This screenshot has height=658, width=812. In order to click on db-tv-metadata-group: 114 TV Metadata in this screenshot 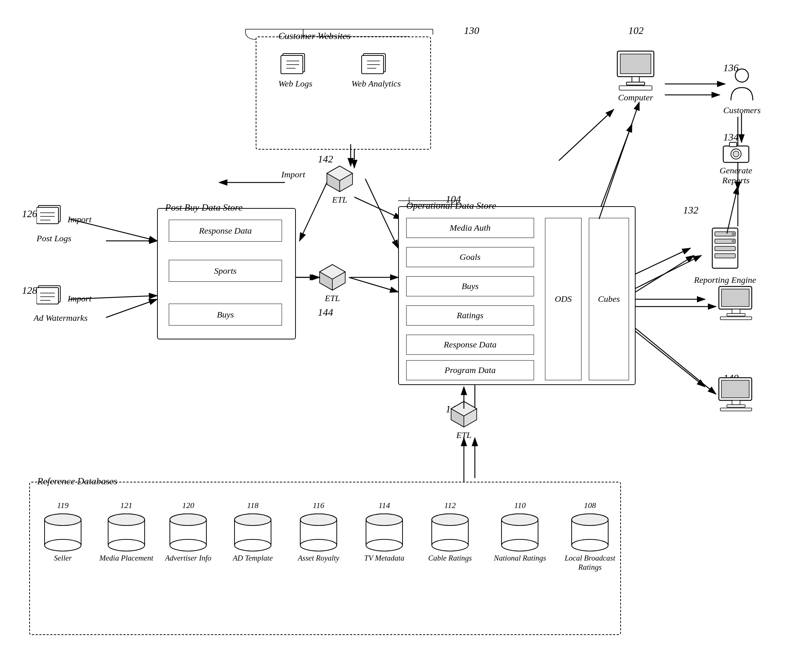, I will do `click(384, 537)`.